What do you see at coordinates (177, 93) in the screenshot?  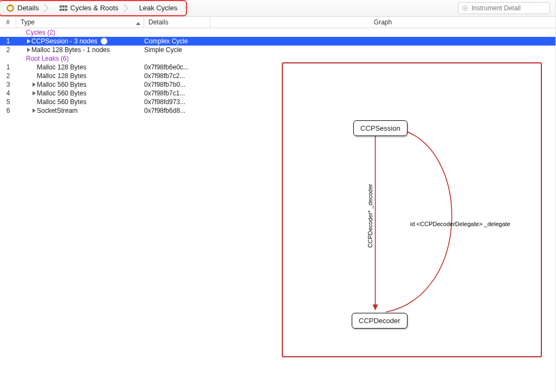 I see `row-details: 0x7f98fb7c1...` at bounding box center [177, 93].